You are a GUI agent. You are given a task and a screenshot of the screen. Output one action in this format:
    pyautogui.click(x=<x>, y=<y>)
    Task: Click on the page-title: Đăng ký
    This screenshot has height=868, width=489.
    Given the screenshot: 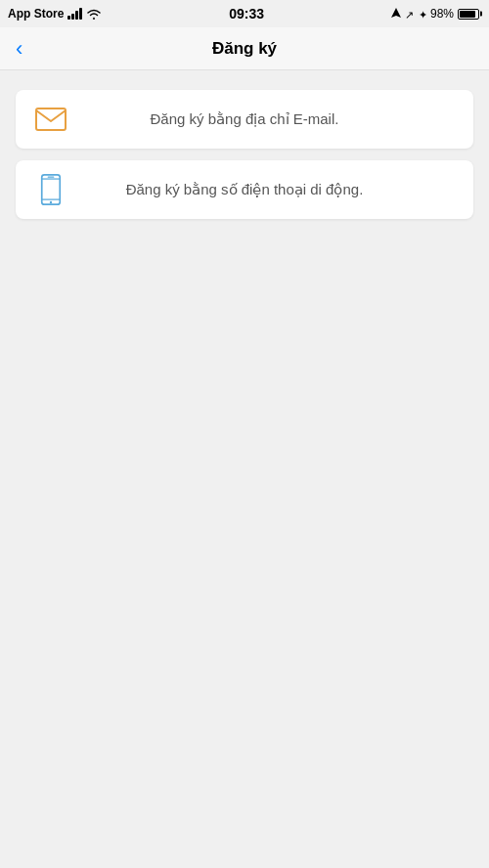 What is the action you would take?
    pyautogui.click(x=244, y=49)
    